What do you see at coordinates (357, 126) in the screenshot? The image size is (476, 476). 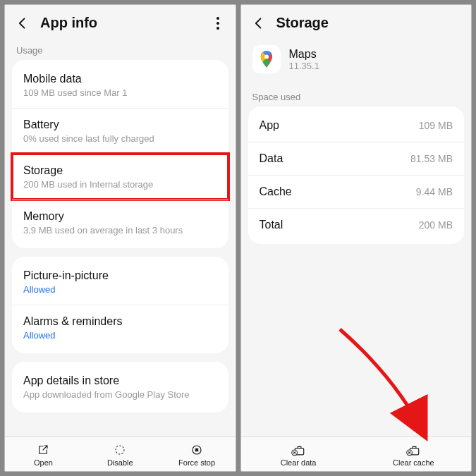 I see `row-app: App 109 MB` at bounding box center [357, 126].